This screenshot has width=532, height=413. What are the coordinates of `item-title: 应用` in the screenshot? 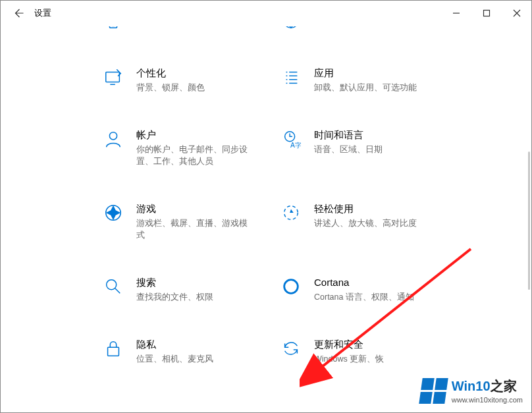 It's located at (365, 73).